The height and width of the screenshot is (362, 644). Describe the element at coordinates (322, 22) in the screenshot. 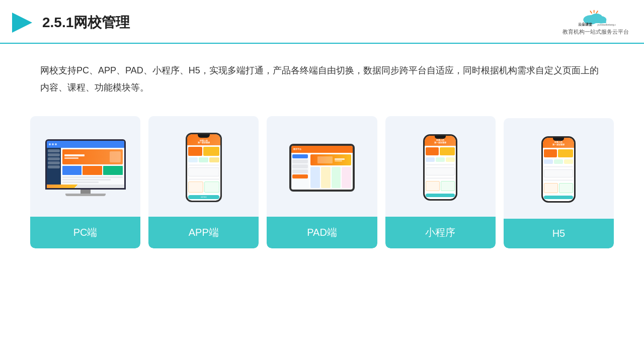

I see `header: 2.5.1网校管理 云朵课堂 yunduoketang.com 教育机构一站式服…` at that location.